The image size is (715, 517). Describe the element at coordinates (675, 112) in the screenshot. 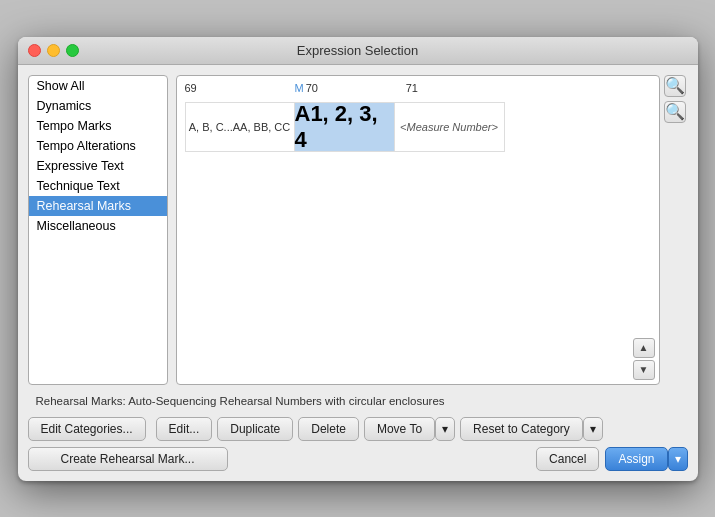

I see `zoom-out-button: 🔍` at that location.